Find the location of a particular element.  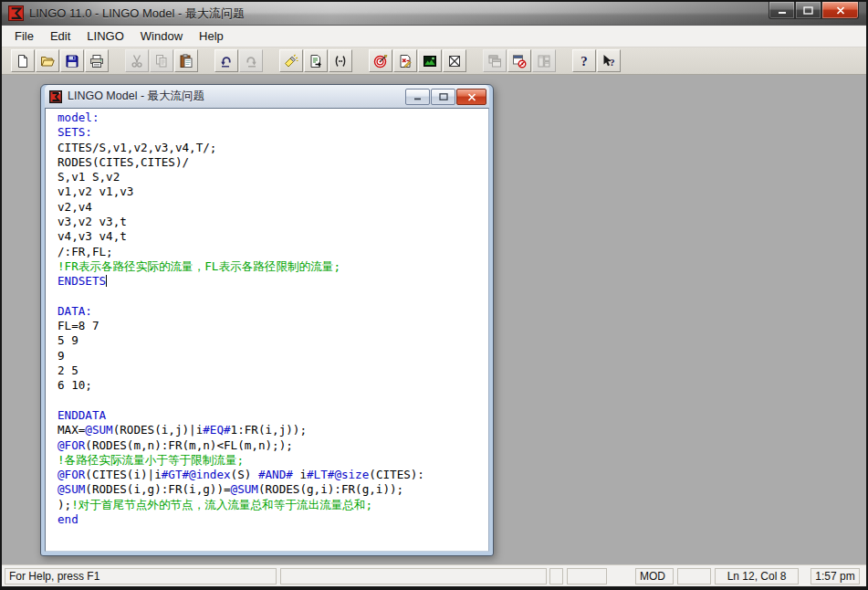

code-line: MAX=@SUM(RODES(i,j)|i#EQ#1:FR(i,j)); is located at coordinates (273, 430).